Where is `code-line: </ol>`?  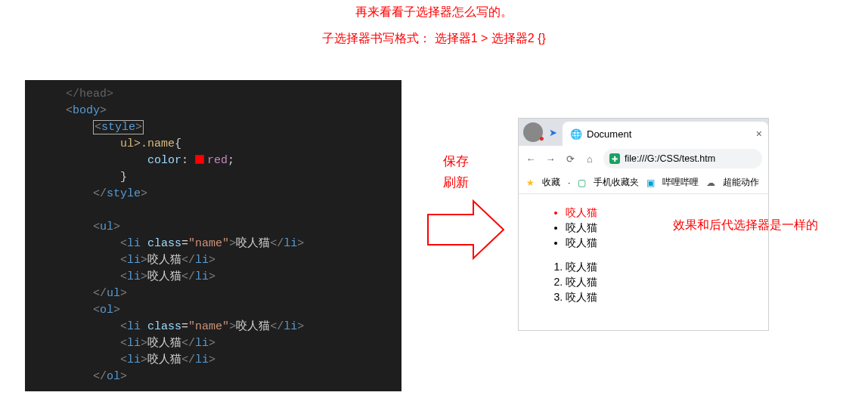 code-line: </ol> is located at coordinates (220, 377).